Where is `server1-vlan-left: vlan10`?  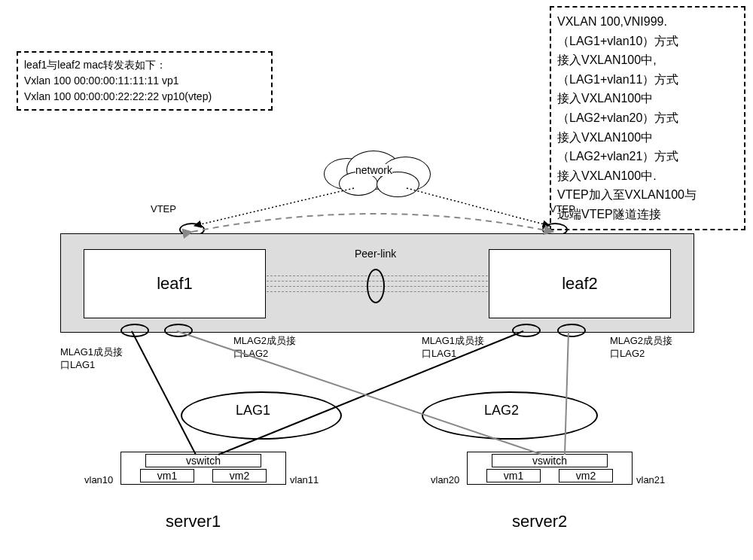
server1-vlan-left: vlan10 is located at coordinates (99, 480).